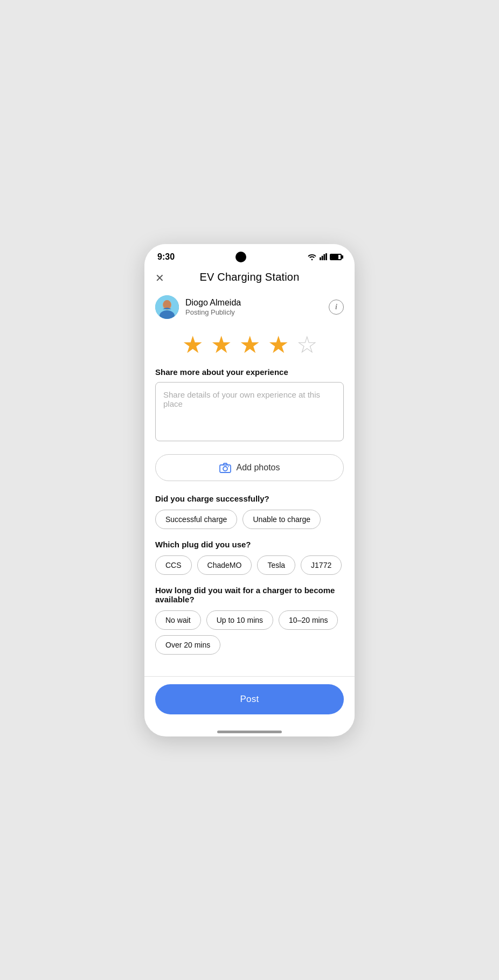 The height and width of the screenshot is (980, 499). I want to click on page-title: EV Charging Station, so click(249, 277).